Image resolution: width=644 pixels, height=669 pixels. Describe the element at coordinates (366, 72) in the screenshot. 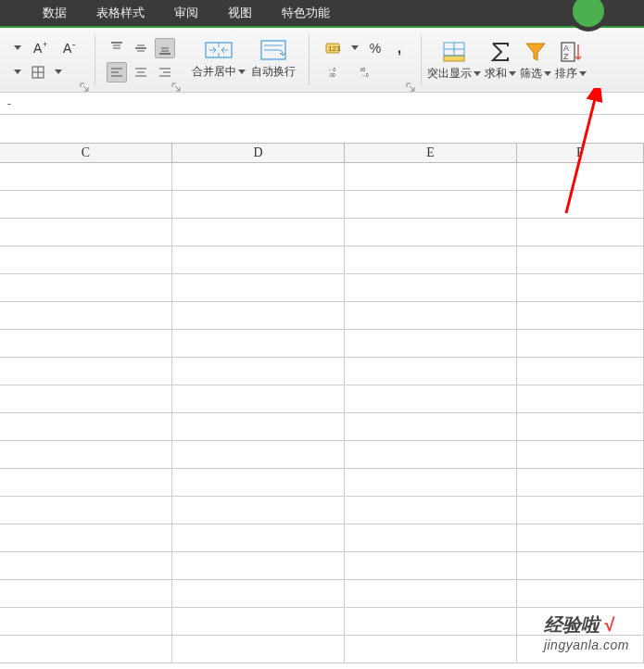

I see `decrease-decimal-button: .00→.0` at that location.